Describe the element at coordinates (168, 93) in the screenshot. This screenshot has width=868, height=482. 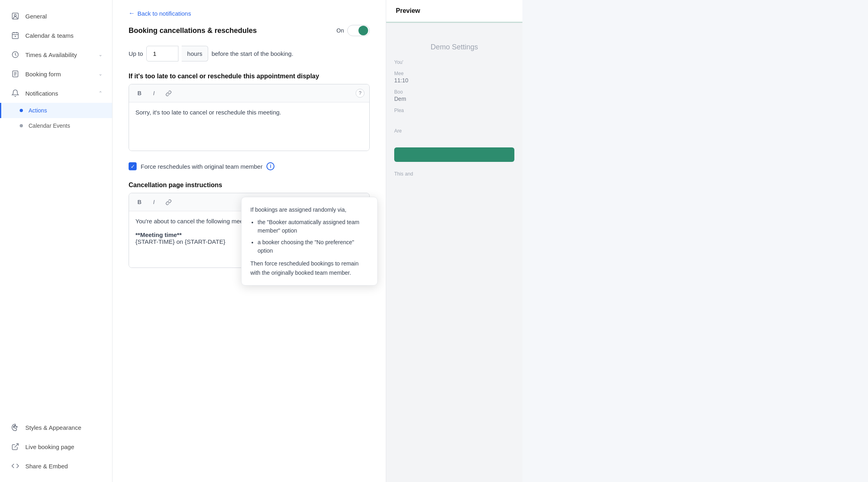
I see `link-button` at that location.